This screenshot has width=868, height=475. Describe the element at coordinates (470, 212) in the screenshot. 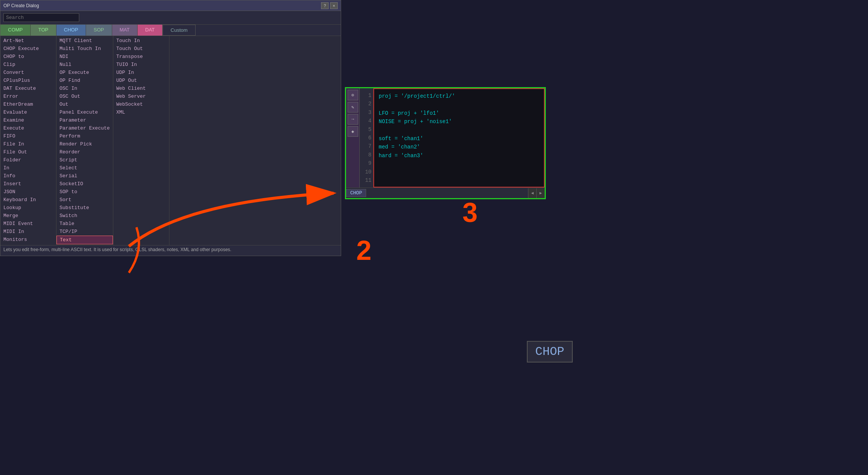

I see `annotation-number-3: 3` at that location.